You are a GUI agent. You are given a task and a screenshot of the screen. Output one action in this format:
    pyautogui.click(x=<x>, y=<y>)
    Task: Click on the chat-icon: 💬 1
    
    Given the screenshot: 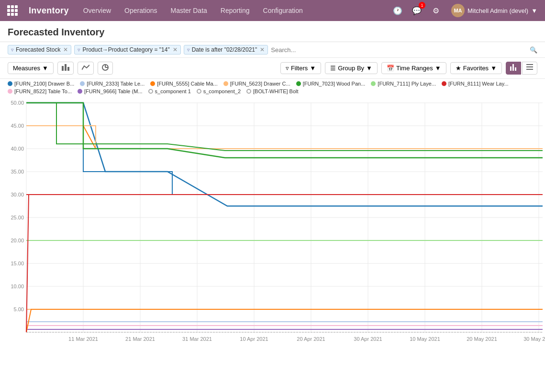 What is the action you would take?
    pyautogui.click(x=417, y=11)
    